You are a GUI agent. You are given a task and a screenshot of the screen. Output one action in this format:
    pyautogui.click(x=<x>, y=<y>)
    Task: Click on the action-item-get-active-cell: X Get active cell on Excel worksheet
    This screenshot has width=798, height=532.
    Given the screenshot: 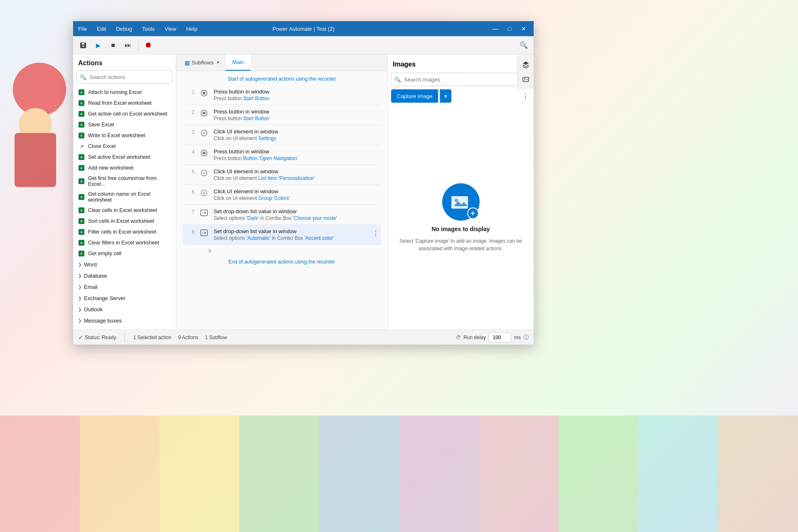 What is the action you would take?
    pyautogui.click(x=125, y=114)
    